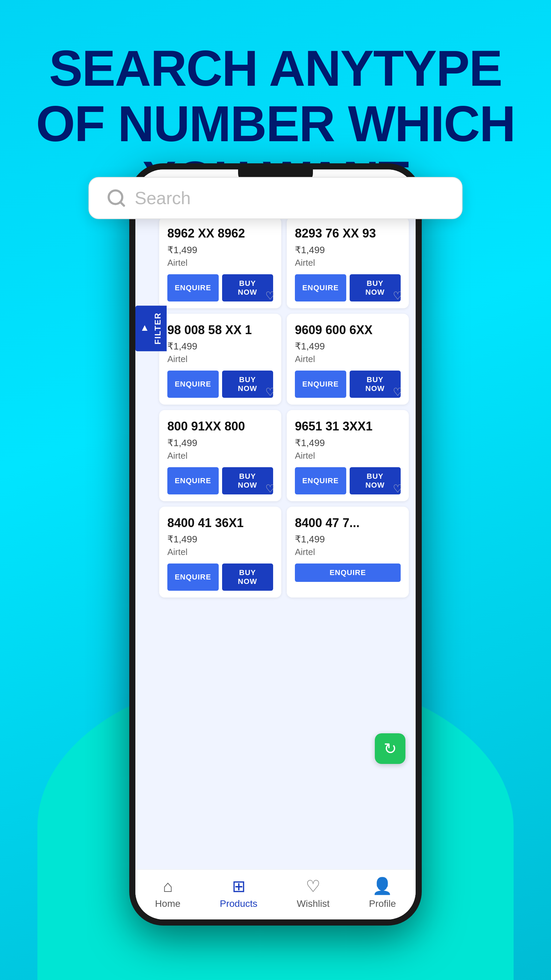  I want to click on filter-label: FILTER, so click(158, 328).